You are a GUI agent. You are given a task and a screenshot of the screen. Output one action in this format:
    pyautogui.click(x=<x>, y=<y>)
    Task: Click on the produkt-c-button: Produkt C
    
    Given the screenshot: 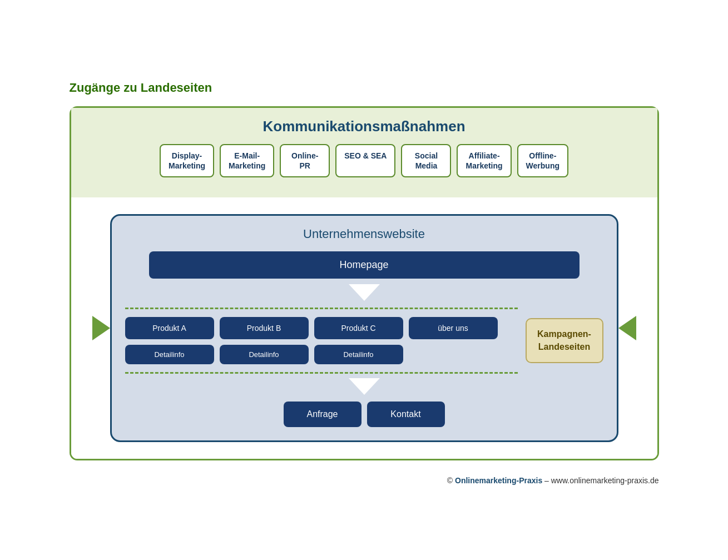 What is the action you would take?
    pyautogui.click(x=359, y=328)
    